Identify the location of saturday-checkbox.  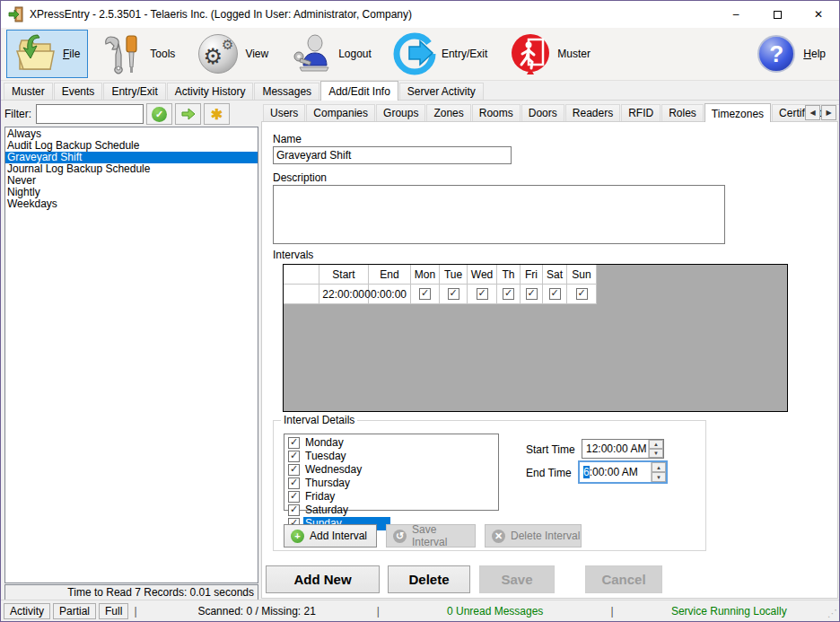
(294, 510).